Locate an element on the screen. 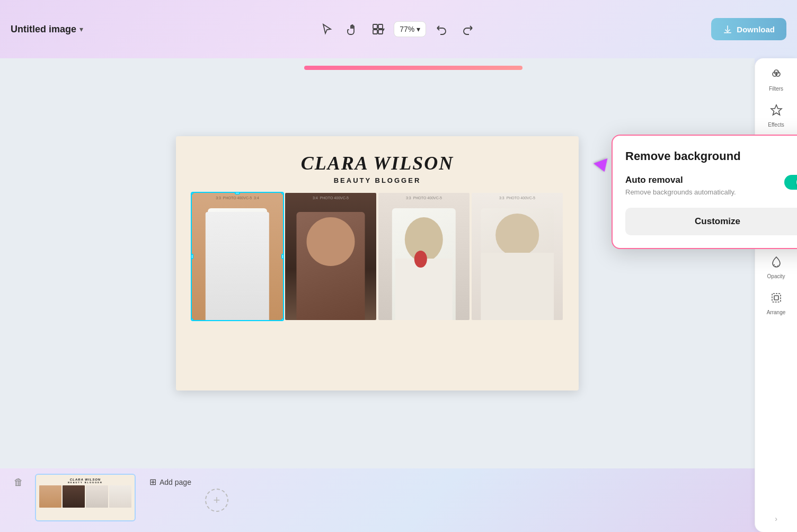 This screenshot has height=532, width=797. sidebar-label-opacity: Opacity is located at coordinates (776, 277).